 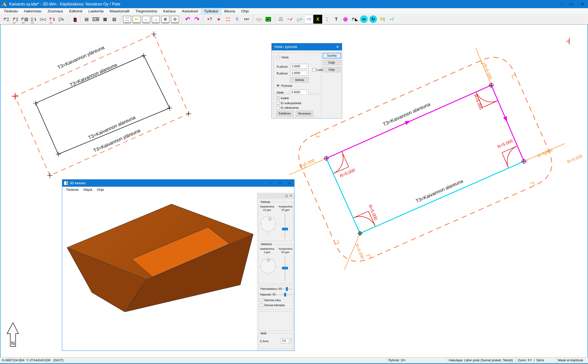 I want to click on valaistus-pystykulma-slider, so click(x=285, y=269).